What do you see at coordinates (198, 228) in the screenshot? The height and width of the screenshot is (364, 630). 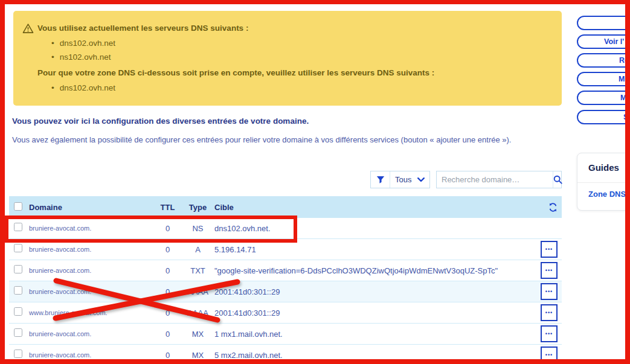 I see `cell-type: NS` at bounding box center [198, 228].